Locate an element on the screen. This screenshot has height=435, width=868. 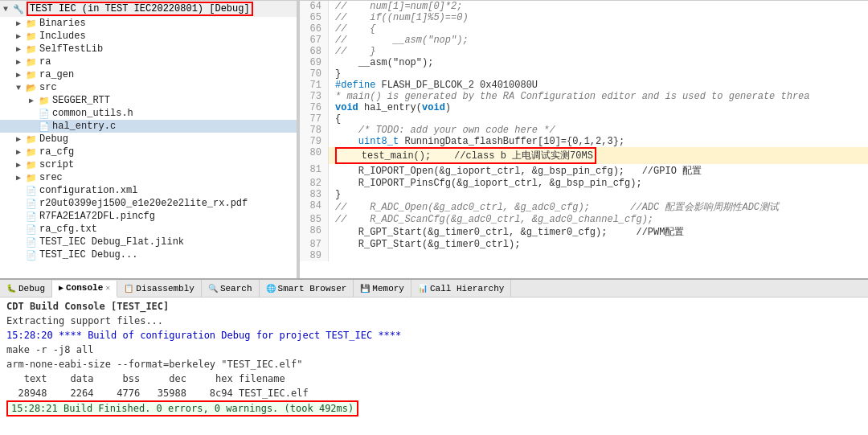
tab-call-hierarchy: 📊Call Hierarchy is located at coordinates (461, 288).